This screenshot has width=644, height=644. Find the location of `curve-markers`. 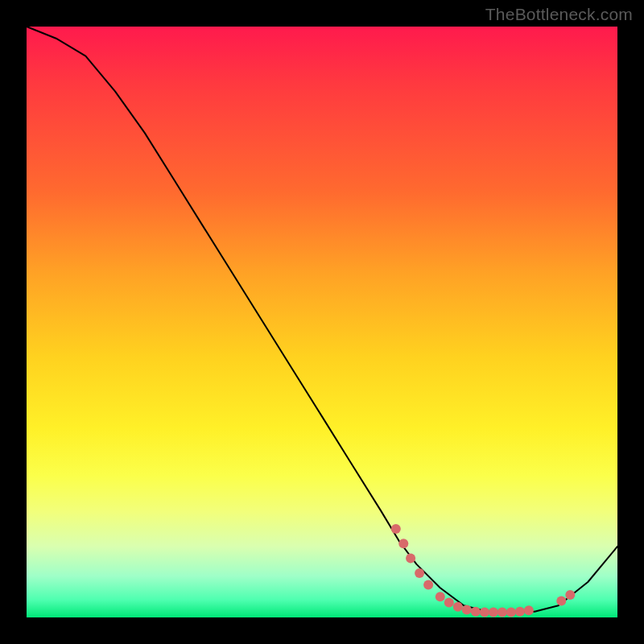

curve-markers is located at coordinates (483, 571).